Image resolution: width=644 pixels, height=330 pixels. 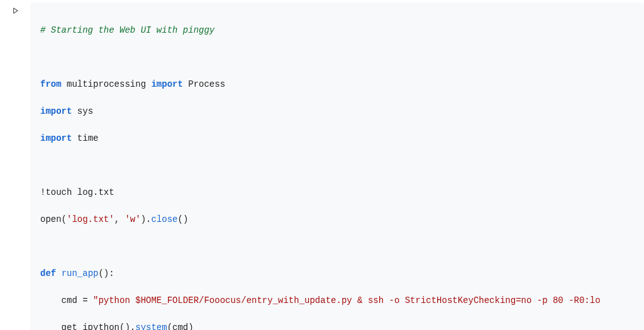 I want to click on code-keyword: from, so click(x=51, y=84).